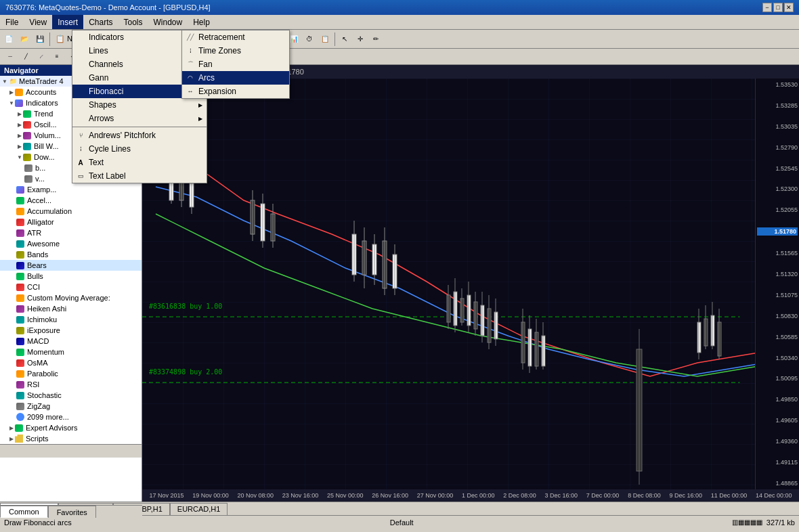 The image size is (799, 532). I want to click on menu-view: View, so click(38, 22).